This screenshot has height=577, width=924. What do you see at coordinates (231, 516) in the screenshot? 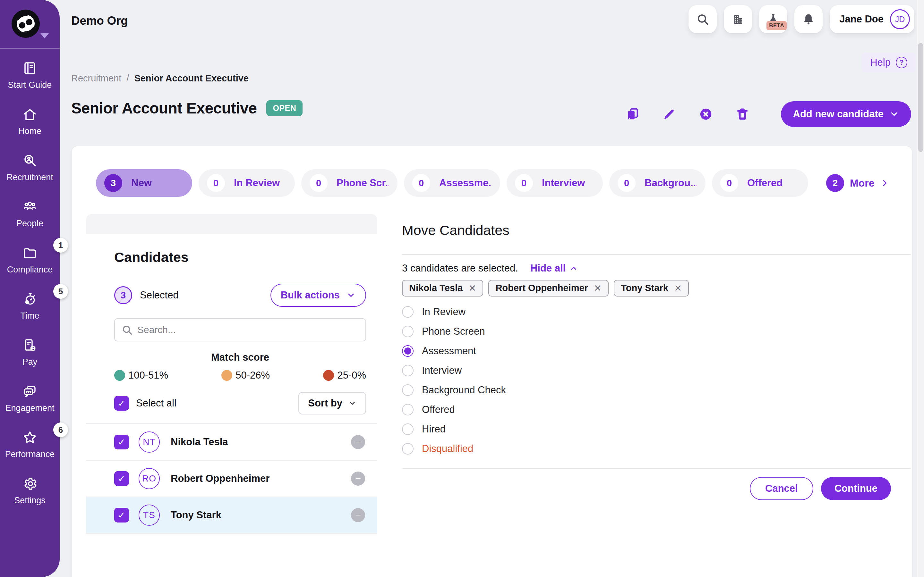
I see `candidate-row-tony-stark: ✓ TS Tony Stark −` at bounding box center [231, 516].